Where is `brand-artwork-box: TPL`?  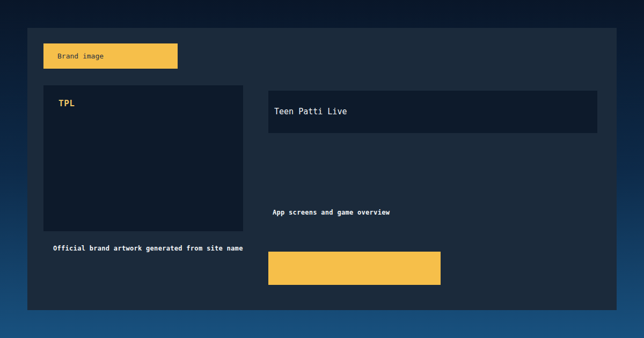 brand-artwork-box: TPL is located at coordinates (143, 158).